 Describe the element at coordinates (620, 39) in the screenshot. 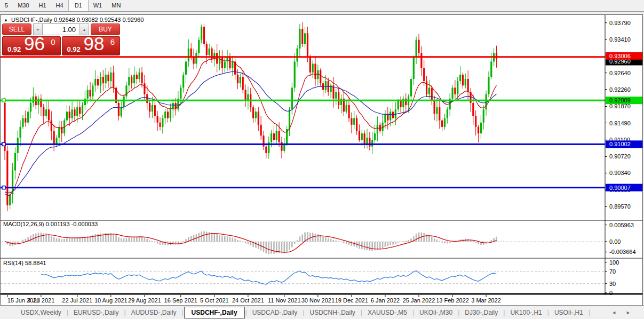

I see `svg-text: 0.93410` at that location.